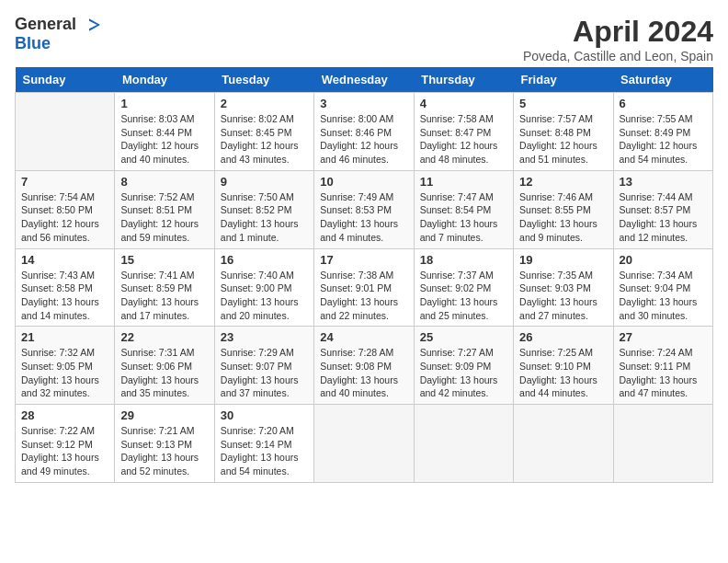  Describe the element at coordinates (563, 366) in the screenshot. I see `calendar-cell: 26 Sunrise: 7:25 AMSunset: 9:10 PMDaylig…` at that location.